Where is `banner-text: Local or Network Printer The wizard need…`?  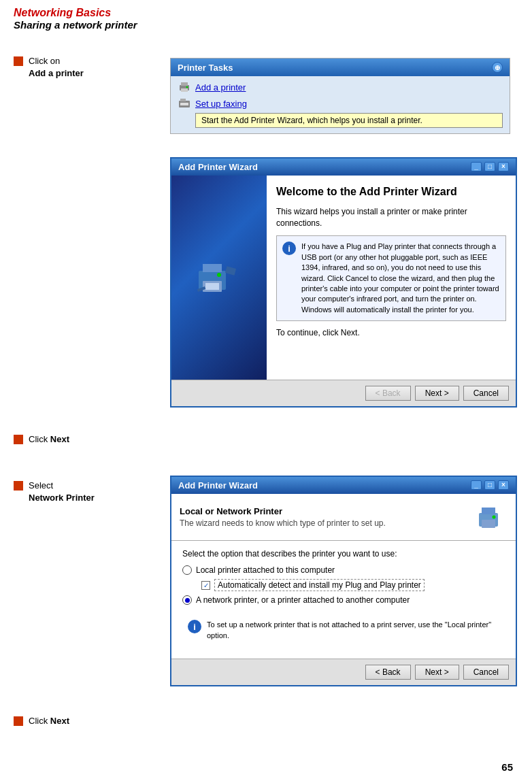 banner-text: Local or Network Printer The wizard need… is located at coordinates (283, 517).